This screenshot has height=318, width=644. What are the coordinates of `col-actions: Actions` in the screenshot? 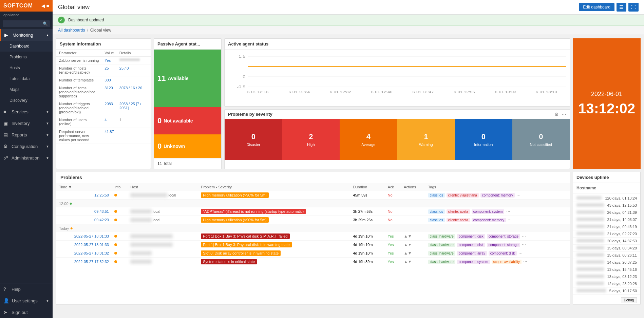 It's located at (413, 187).